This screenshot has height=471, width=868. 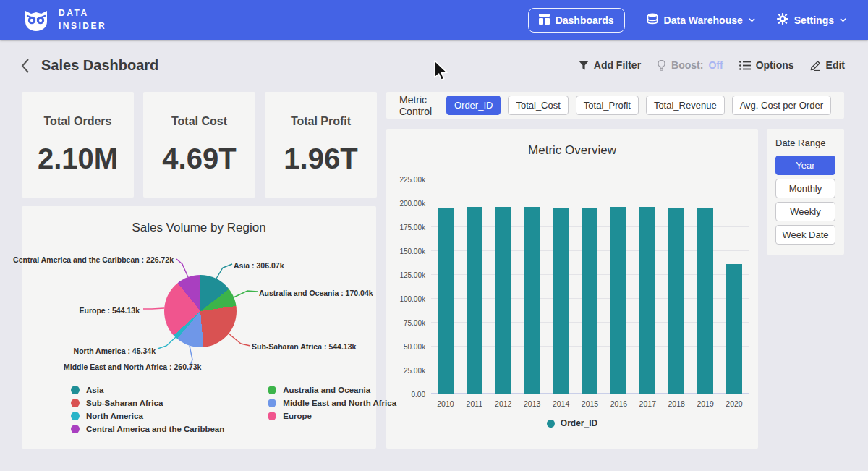 What do you see at coordinates (475, 404) in the screenshot?
I see `x-tick-label: 2011` at bounding box center [475, 404].